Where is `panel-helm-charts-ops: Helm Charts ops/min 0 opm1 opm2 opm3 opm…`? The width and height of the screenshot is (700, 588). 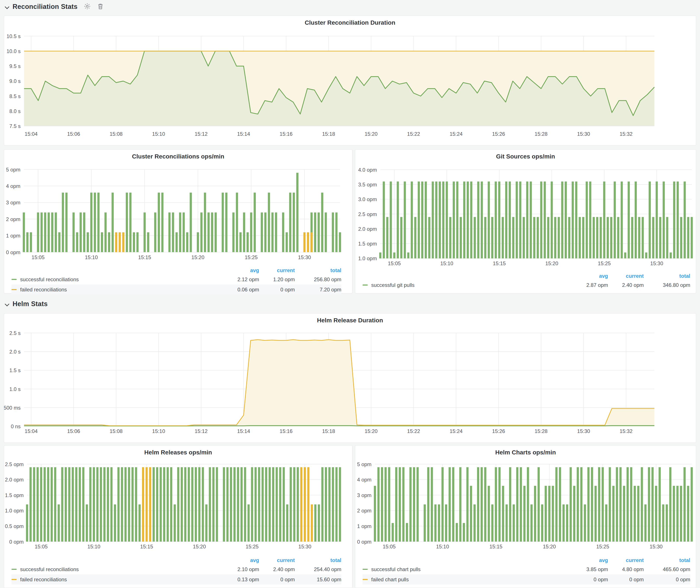 panel-helm-charts-ops: Helm Charts ops/min 0 opm1 opm2 opm3 opm… is located at coordinates (525, 517).